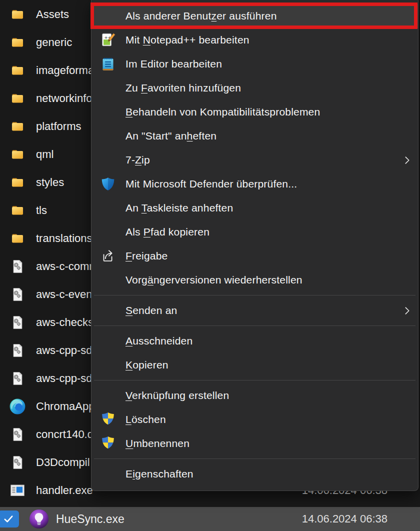 The width and height of the screenshot is (420, 531). Describe the element at coordinates (18, 406) in the screenshot. I see `chroma-app-icon` at that location.